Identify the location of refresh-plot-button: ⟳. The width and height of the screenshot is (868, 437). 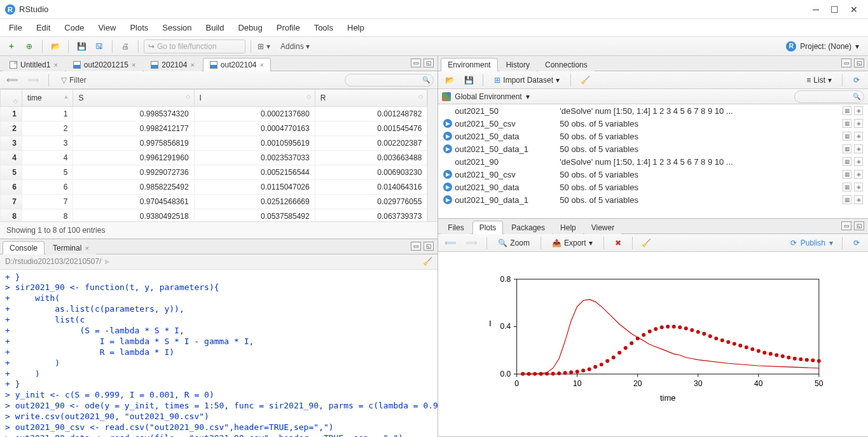
(857, 243).